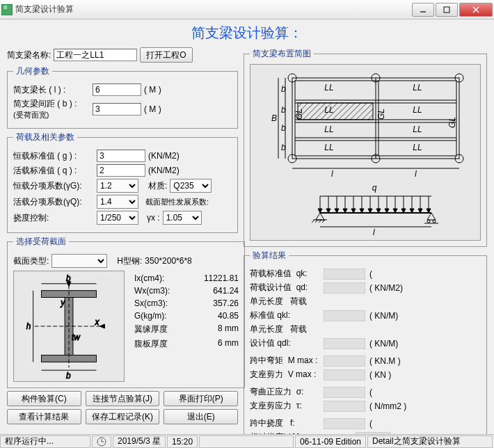  Describe the element at coordinates (31, 115) in the screenshot. I see `spacing-note: (受荷面宽)` at that location.